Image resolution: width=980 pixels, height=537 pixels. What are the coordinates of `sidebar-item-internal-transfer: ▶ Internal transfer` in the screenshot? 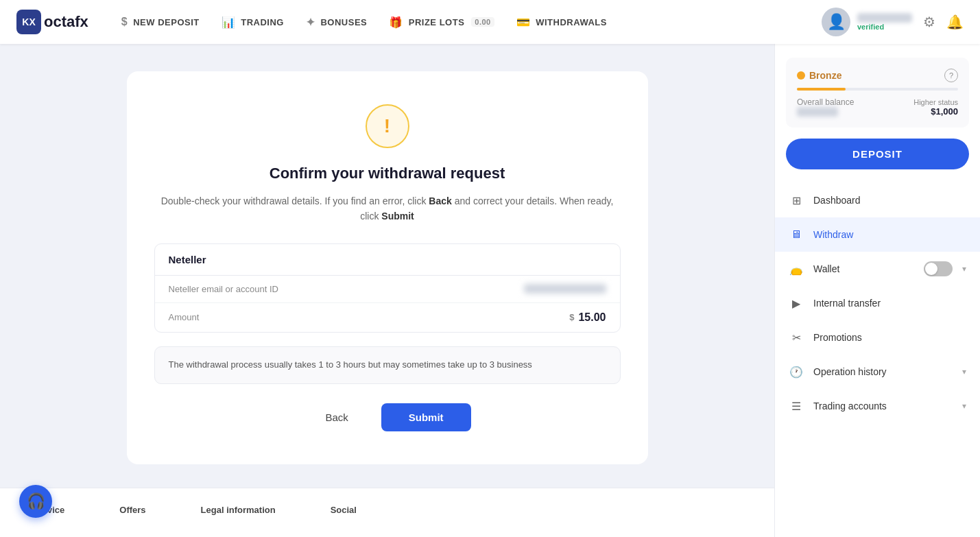 It's located at (878, 303).